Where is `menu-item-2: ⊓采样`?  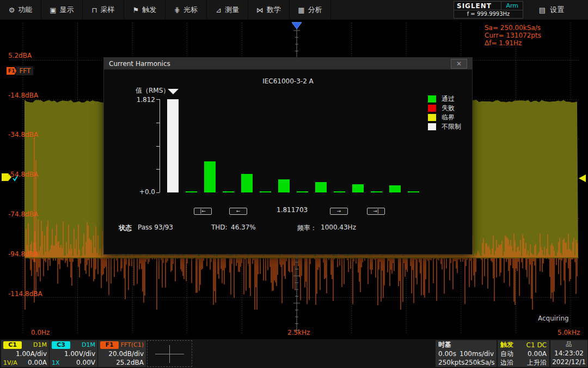 menu-item-2: ⊓采样 is located at coordinates (103, 10).